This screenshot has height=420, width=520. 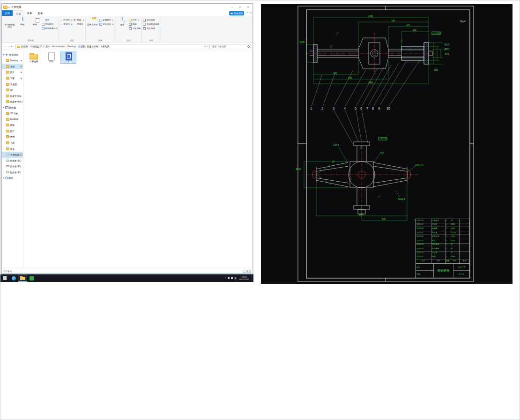 I want to click on file-item: 0001, so click(x=51, y=58).